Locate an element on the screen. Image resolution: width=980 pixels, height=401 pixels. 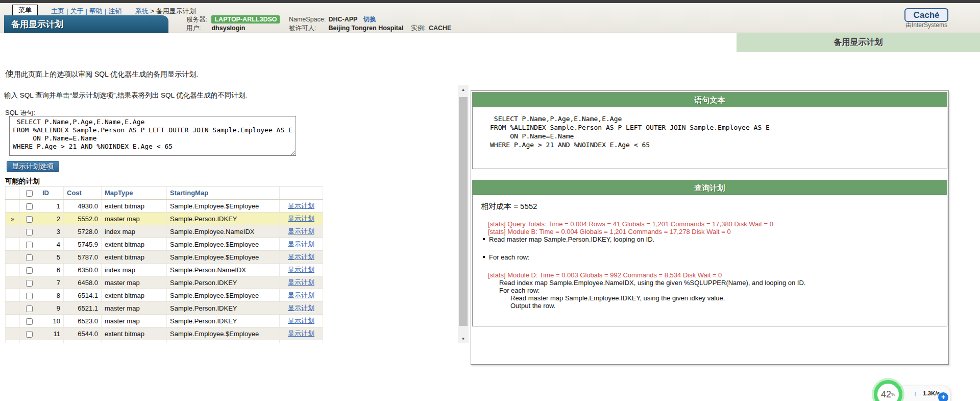
row-id-cell: 9 is located at coordinates (52, 309).